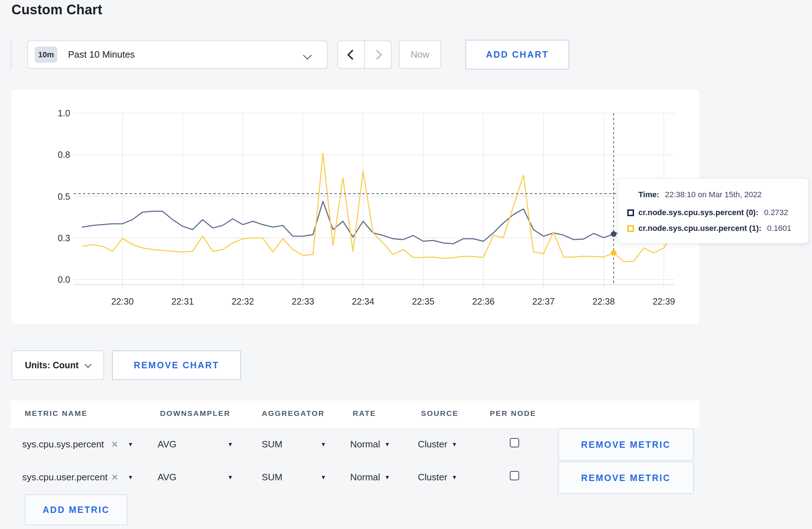  I want to click on header-metric-name: METRIC NAME, so click(56, 413).